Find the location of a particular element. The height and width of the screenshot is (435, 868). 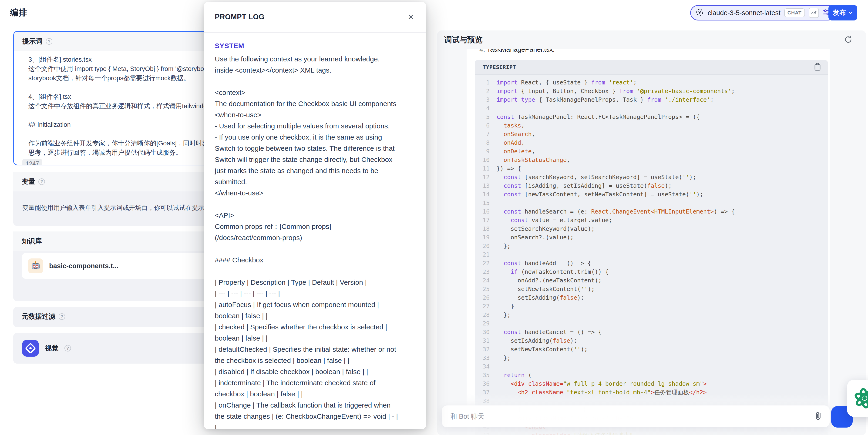

code-line: 11}) => { is located at coordinates (651, 168).